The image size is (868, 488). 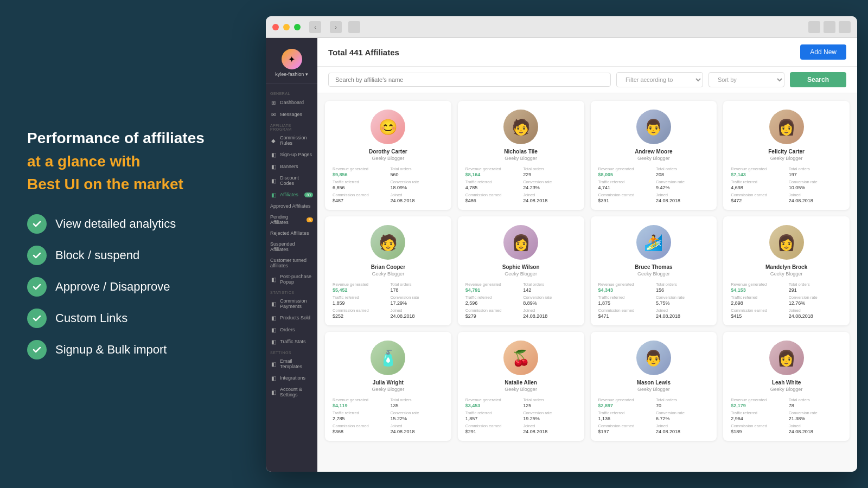 What do you see at coordinates (829, 27) in the screenshot?
I see `duplicate-button` at bounding box center [829, 27].